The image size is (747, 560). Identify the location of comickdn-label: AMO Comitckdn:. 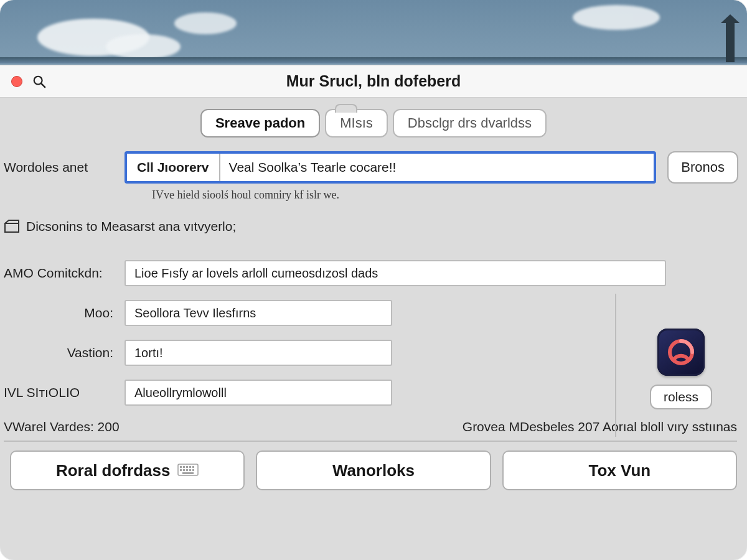
(62, 273).